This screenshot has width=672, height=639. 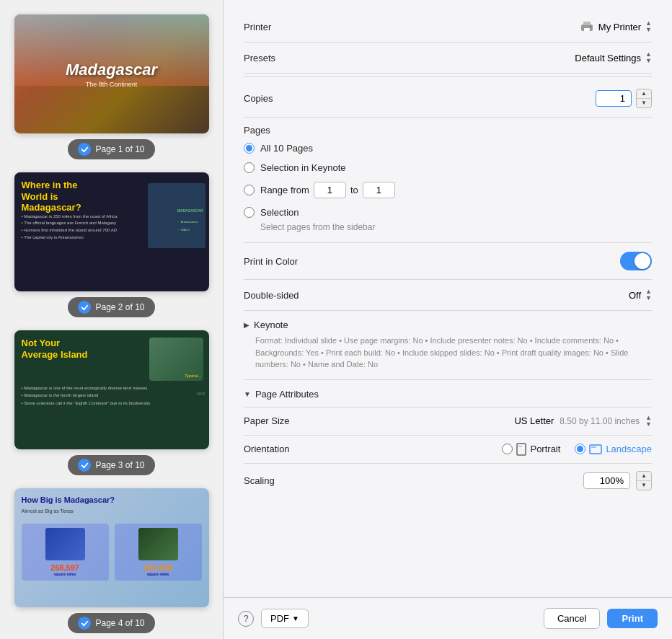 I want to click on paper-size-row: Paper Size US Letter 8.50 by 11.00 inche…, so click(x=448, y=421).